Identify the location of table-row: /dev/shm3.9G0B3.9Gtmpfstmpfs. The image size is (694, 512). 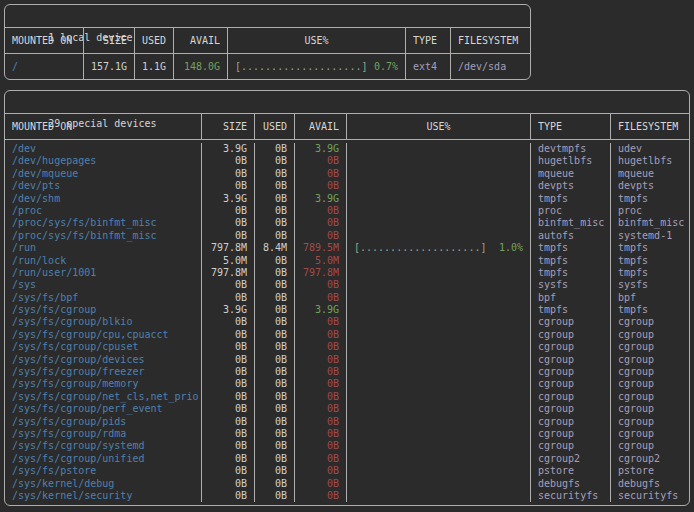
(347, 199).